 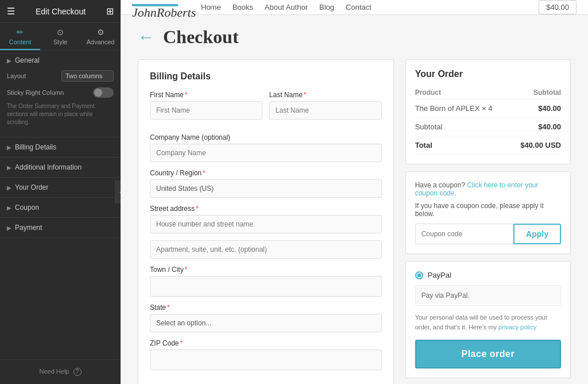 I want to click on street-label: Street address*, so click(x=266, y=209).